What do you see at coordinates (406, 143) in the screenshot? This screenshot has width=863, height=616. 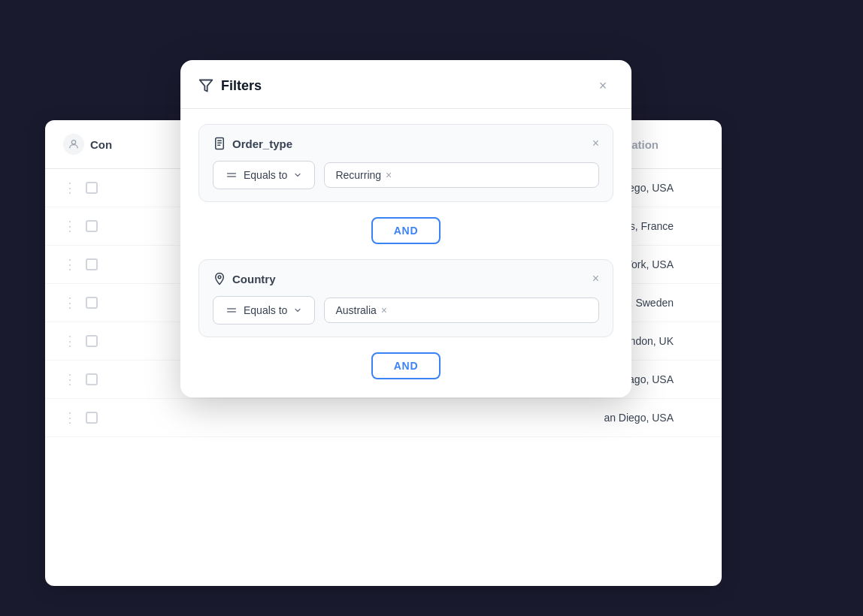 I see `filter-card-order-type-header: Order_type ×` at bounding box center [406, 143].